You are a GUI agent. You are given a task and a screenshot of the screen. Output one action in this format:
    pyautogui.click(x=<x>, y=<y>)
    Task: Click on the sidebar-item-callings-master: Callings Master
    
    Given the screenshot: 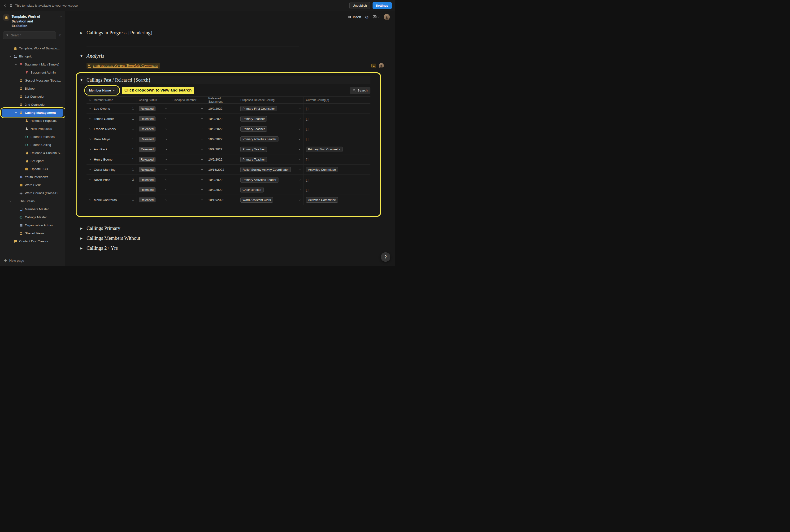 What is the action you would take?
    pyautogui.click(x=33, y=217)
    